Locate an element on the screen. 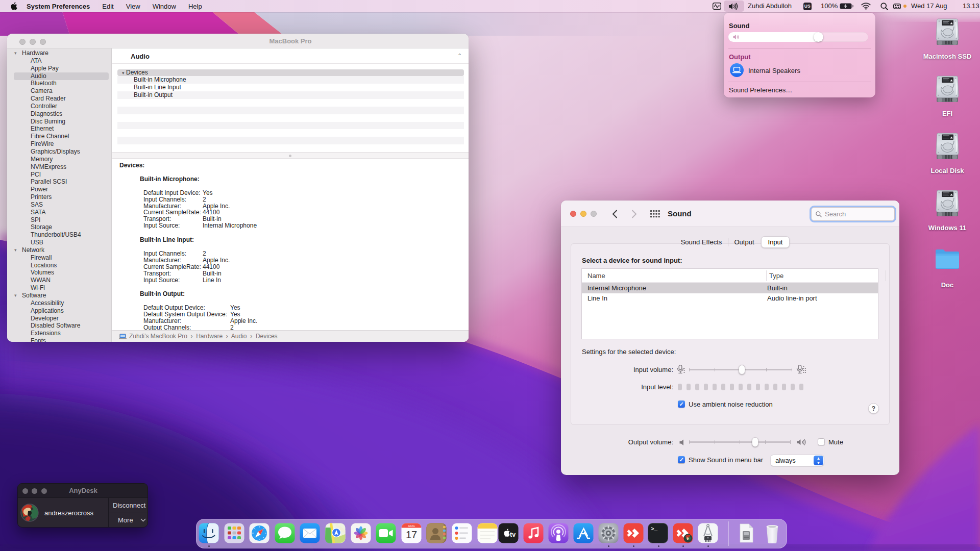  svg-text: AUG is located at coordinates (411, 525).